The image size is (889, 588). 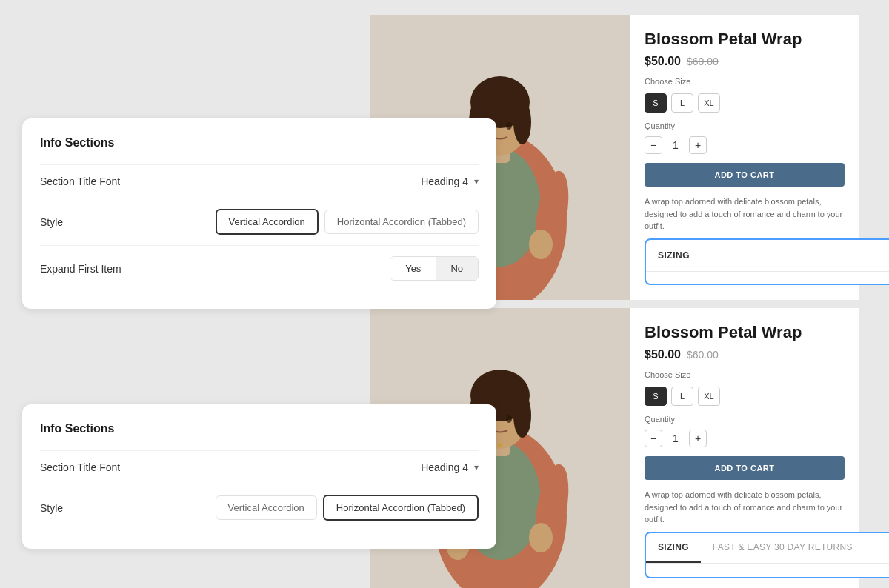 What do you see at coordinates (767, 555) in the screenshot?
I see `tab-accordion-2: SIZING FAST & EASY 30 DAY RETURNS model …` at bounding box center [767, 555].